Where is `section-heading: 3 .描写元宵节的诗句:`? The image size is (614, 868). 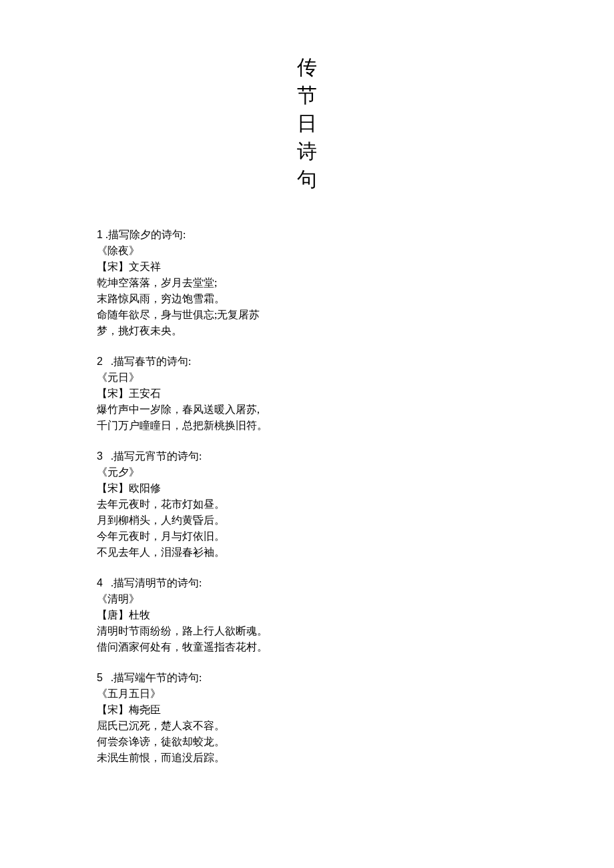
section-heading: 3 .描写元宵节的诗句: is located at coordinates (304, 456).